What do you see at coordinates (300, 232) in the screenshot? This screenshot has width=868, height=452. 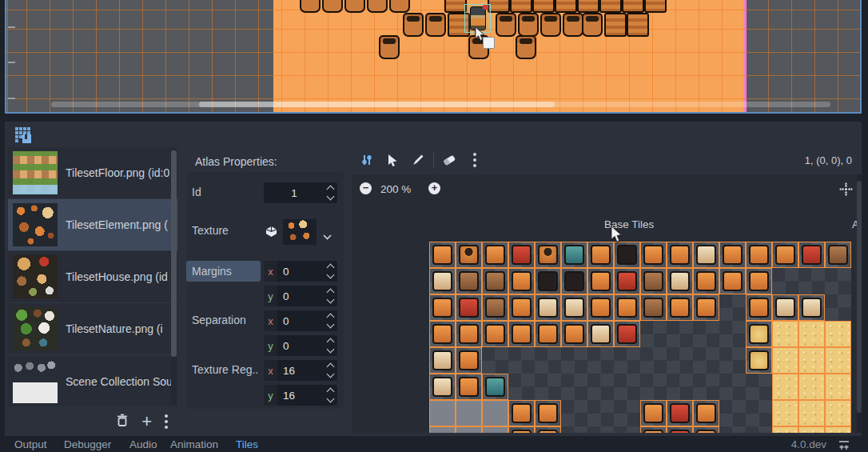 I see `texture-thumbnail` at bounding box center [300, 232].